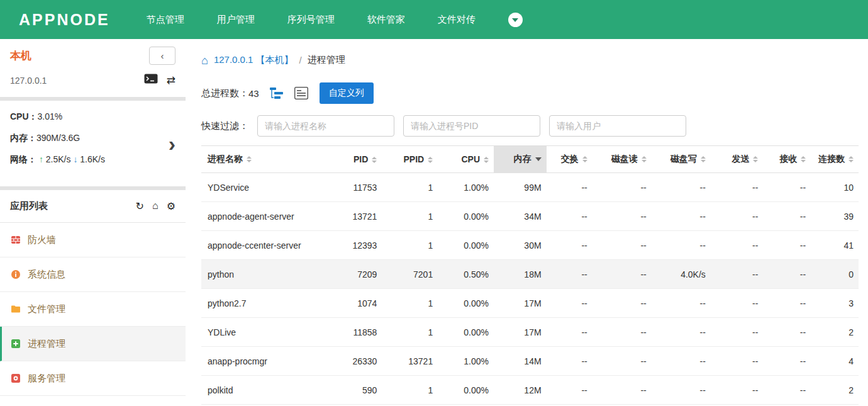 Image resolution: width=868 pixels, height=406 pixels. I want to click on detail-list-icon, so click(301, 93).